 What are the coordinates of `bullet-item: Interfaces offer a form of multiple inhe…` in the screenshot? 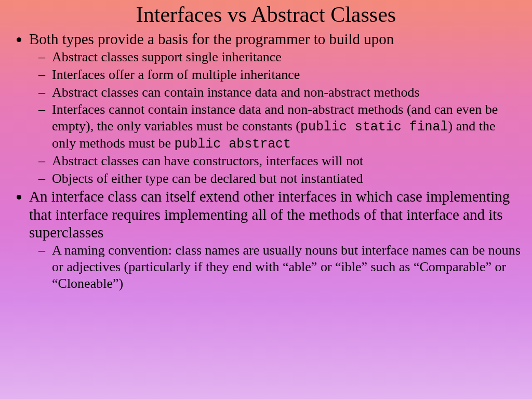 It's located at (287, 75).